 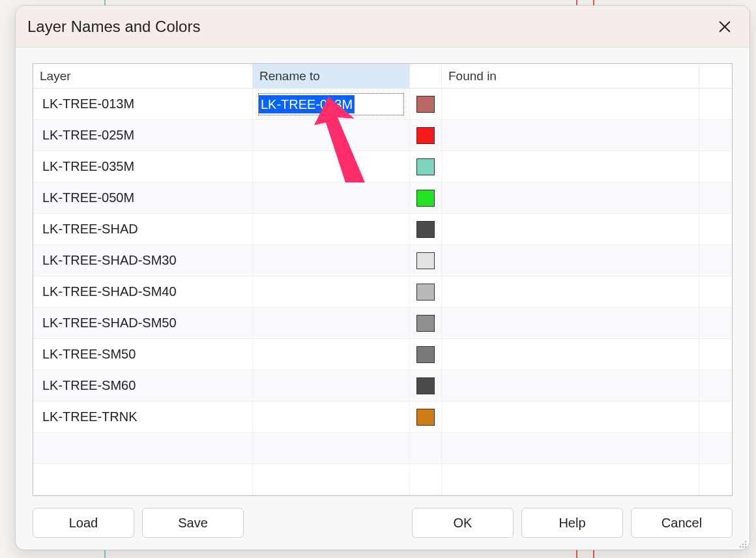 I want to click on table-row: LK-TREE-035M, so click(x=383, y=167).